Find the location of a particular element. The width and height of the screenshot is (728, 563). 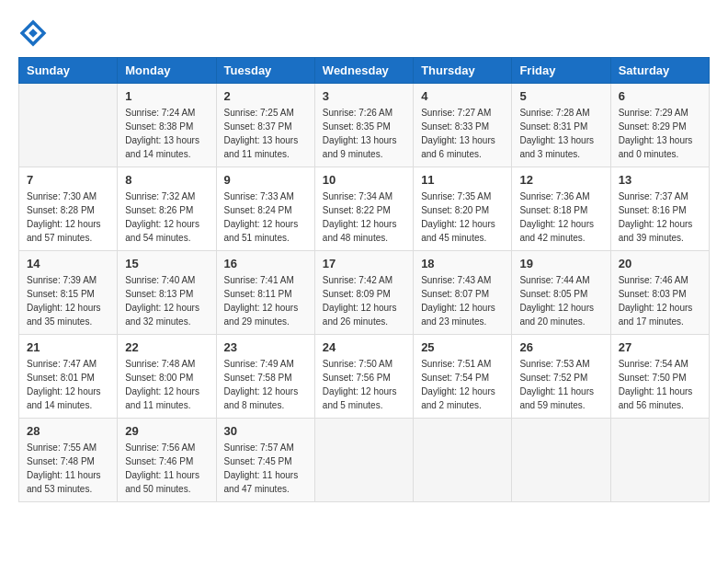

day-info: Sunrise: 7:51 AM Sunset: 7:54 PM Dayligh… is located at coordinates (462, 385).